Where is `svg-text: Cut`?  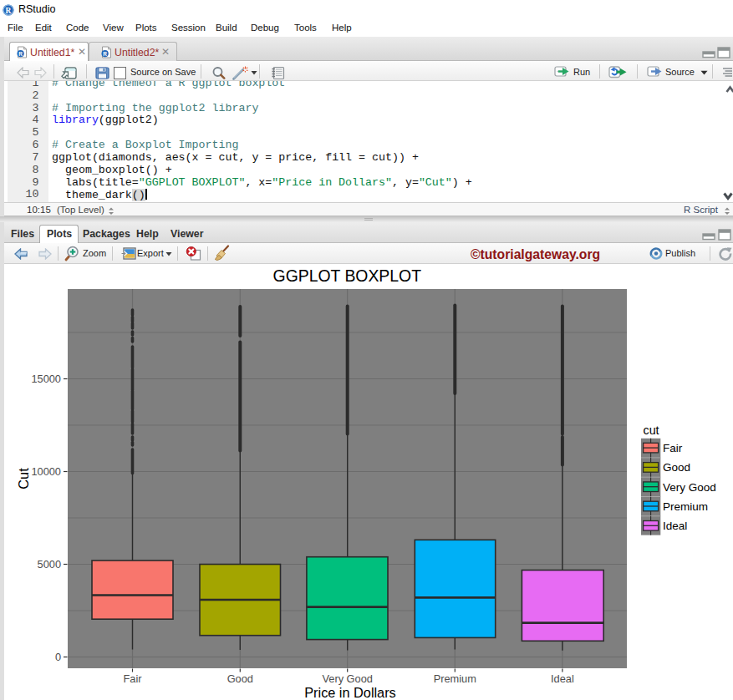 svg-text: Cut is located at coordinates (23, 479).